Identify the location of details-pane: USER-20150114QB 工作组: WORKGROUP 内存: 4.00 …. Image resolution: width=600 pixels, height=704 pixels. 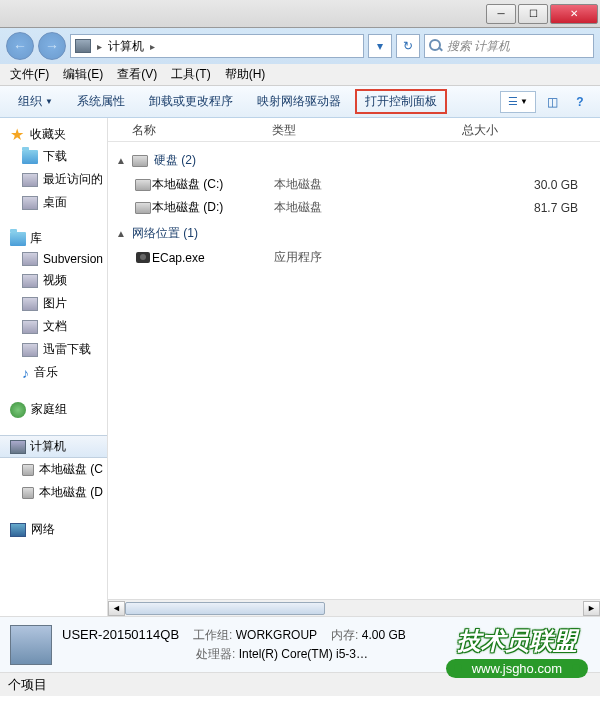
(300, 644).